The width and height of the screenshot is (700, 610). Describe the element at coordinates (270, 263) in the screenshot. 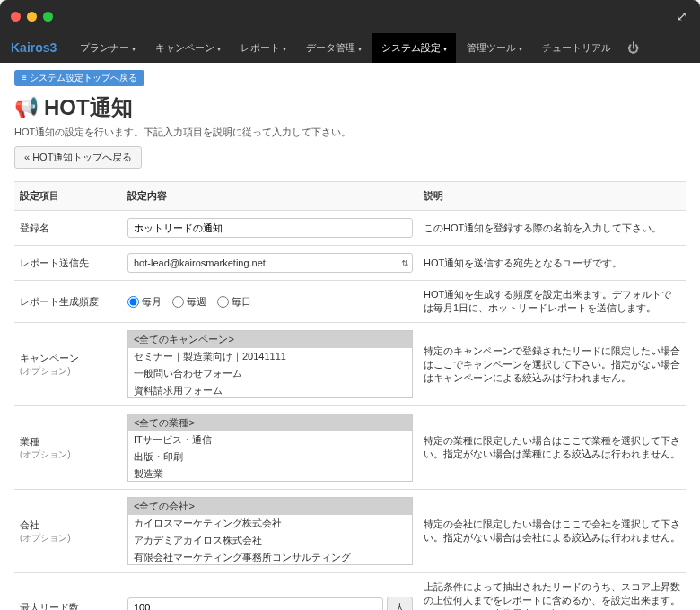

I see `destination-select: hot-lead@kairosmarketing.net ⇅` at that location.